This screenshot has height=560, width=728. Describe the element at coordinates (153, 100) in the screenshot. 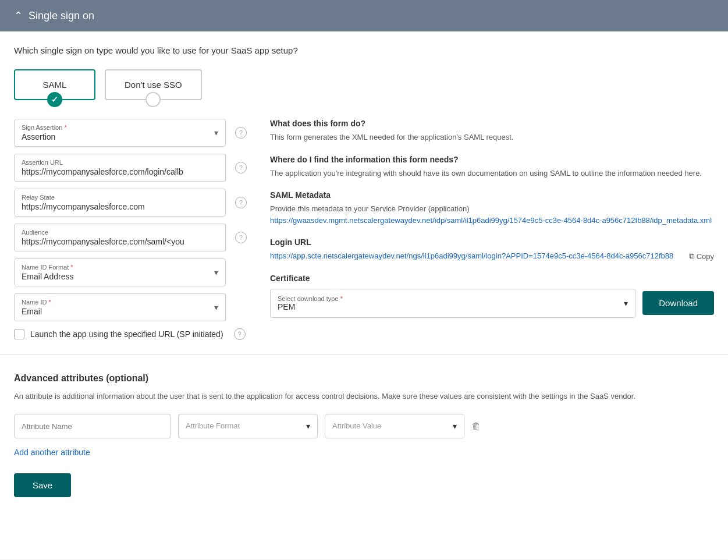

I see `no-sso-radio` at that location.